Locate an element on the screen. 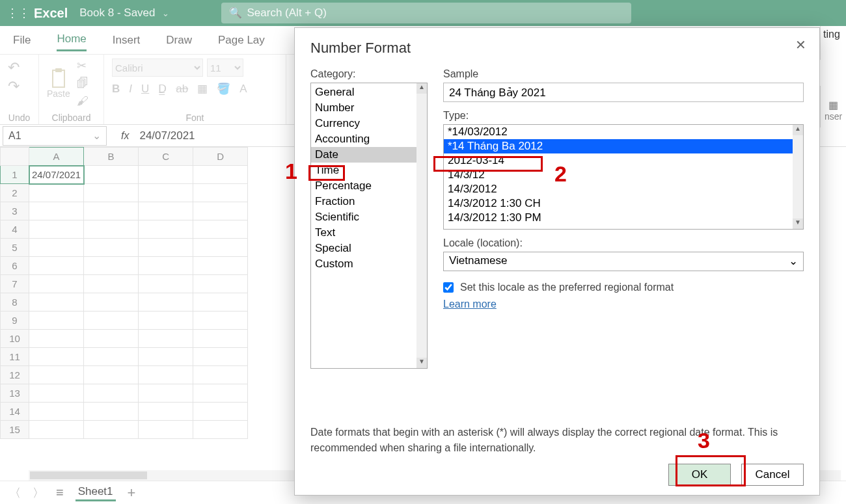 The width and height of the screenshot is (846, 504). underline-button: U is located at coordinates (145, 89).